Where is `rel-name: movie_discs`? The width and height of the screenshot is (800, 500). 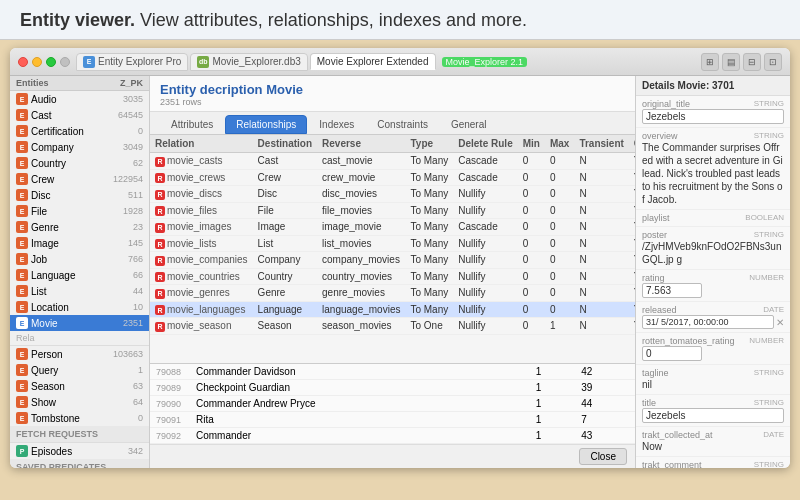 rel-name: movie_discs is located at coordinates (194, 194).